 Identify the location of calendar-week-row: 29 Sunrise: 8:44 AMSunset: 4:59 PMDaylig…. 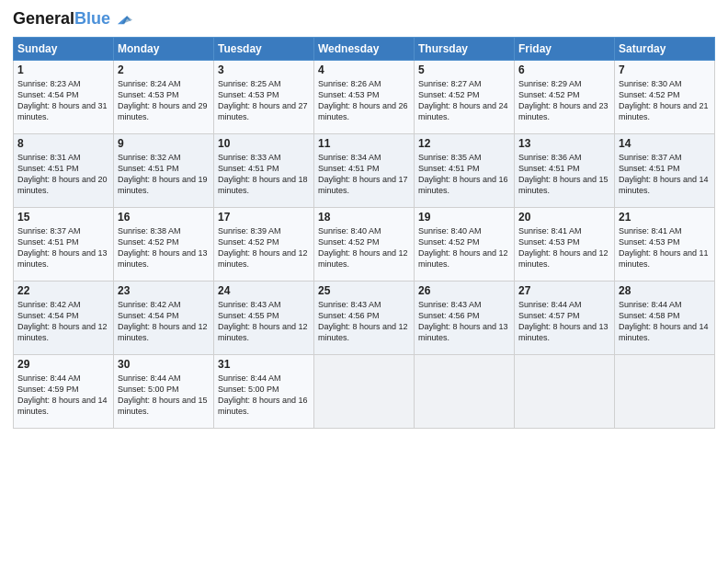
(364, 392).